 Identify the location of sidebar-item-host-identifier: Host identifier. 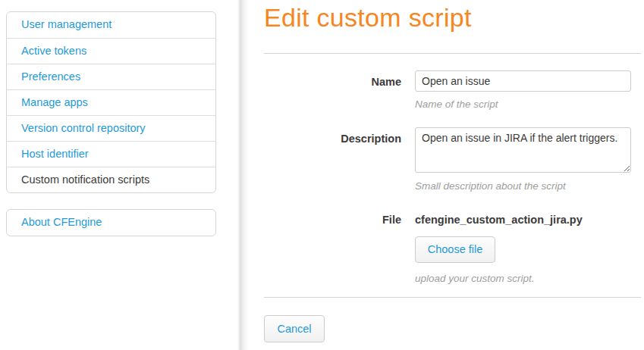
(111, 154).